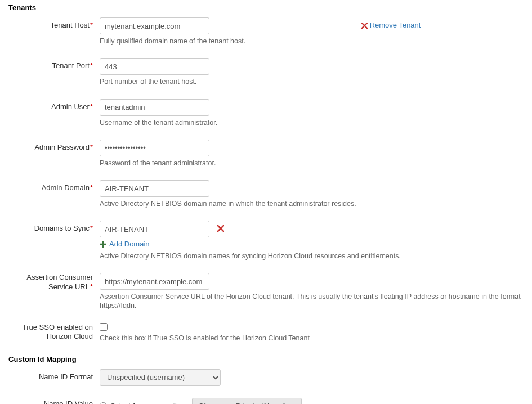 The image size is (532, 404). Describe the element at coordinates (57, 327) in the screenshot. I see `true-sso-label-l1: True SSO enabled on` at that location.